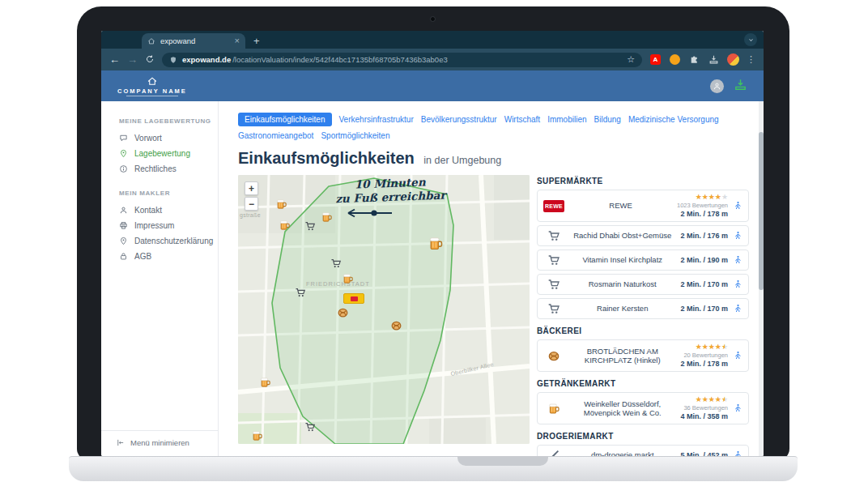  I want to click on zoom-out-button: −, so click(251, 204).